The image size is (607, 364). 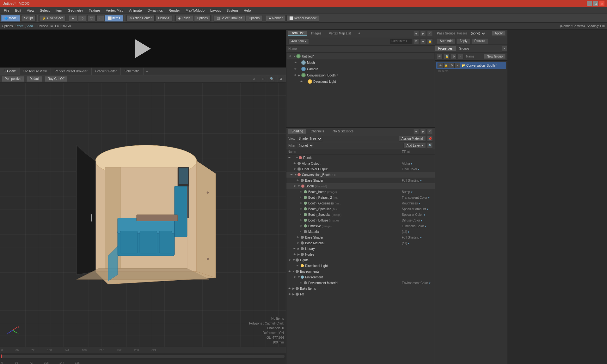 I want to click on shader-item-lights: 👁 ▼ Lights, so click(x=360, y=260).